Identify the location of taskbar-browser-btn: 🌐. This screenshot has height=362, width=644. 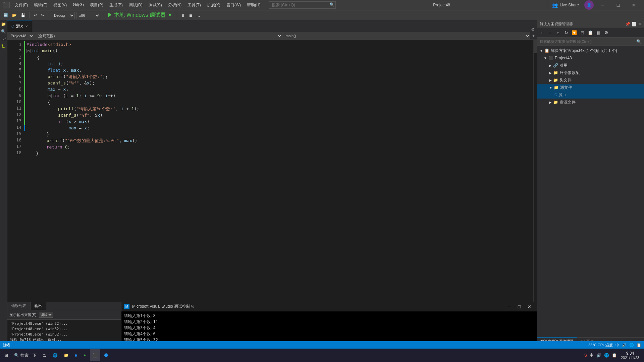
(55, 355).